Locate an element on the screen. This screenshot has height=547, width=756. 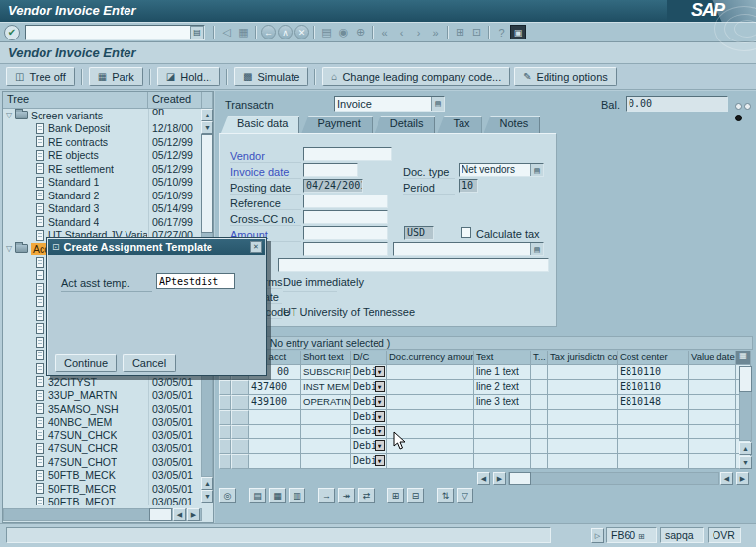
dialog-title-bar: ⊡ Create Assignment Template ✕ is located at coordinates (156, 247).